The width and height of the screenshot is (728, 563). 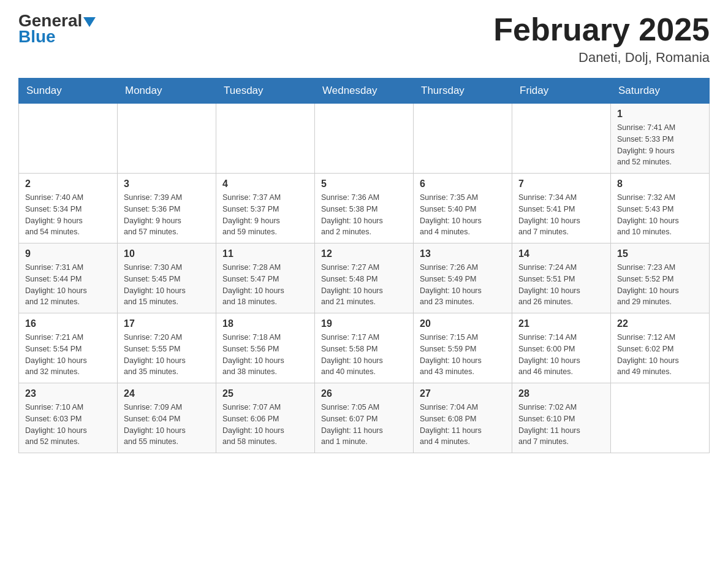 I want to click on day-number: 7, so click(x=561, y=184).